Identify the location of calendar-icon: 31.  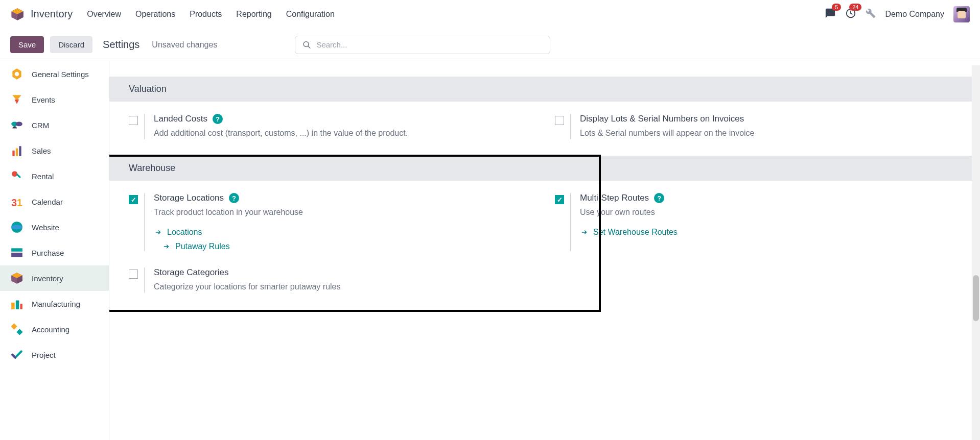
(17, 202).